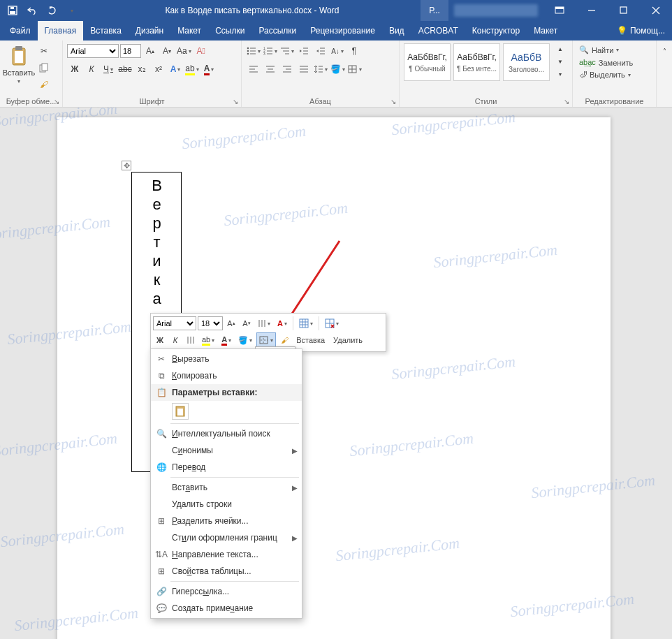 This screenshot has width=672, height=639. I want to click on grow-font-button: A▴, so click(150, 51).